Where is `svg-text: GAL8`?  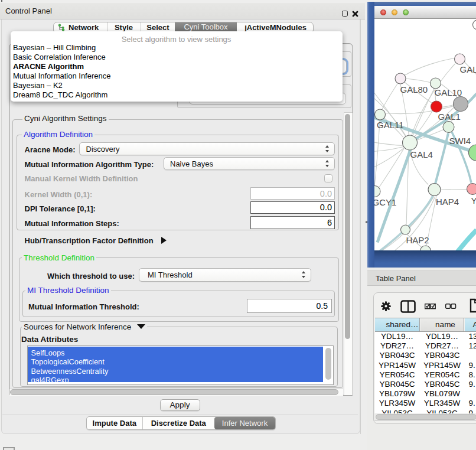
svg-text: GAL8 is located at coordinates (468, 69).